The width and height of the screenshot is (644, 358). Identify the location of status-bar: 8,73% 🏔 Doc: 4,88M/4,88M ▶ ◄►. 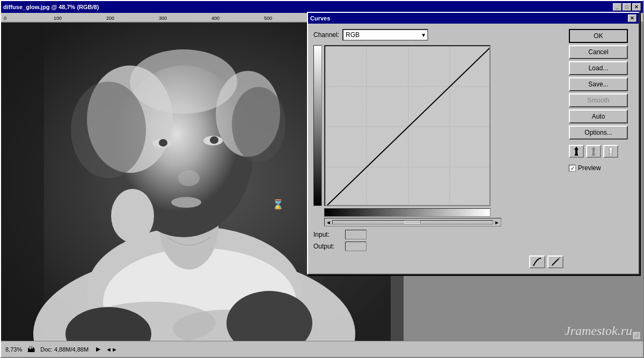
(322, 349).